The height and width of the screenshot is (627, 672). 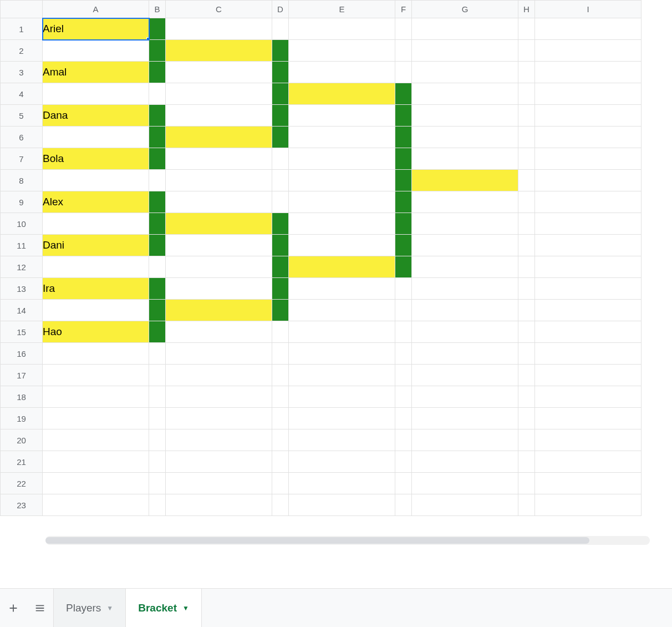 I want to click on row-header-3: 3, so click(x=22, y=72).